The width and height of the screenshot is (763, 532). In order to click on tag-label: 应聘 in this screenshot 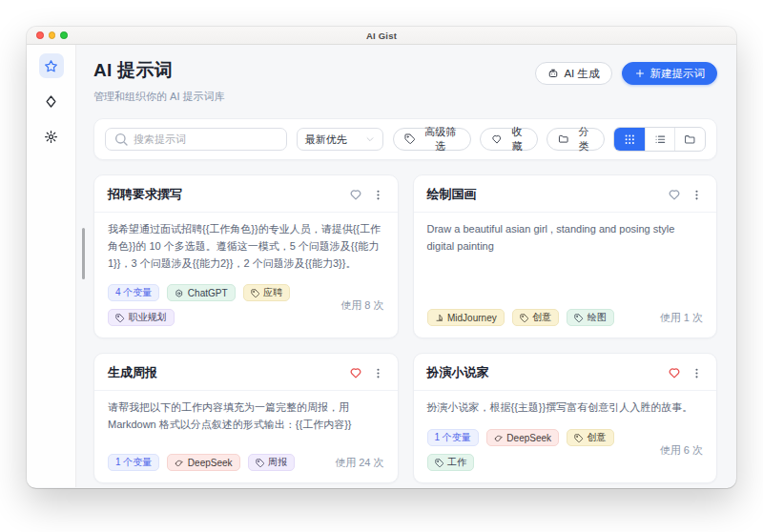, I will do `click(273, 293)`.